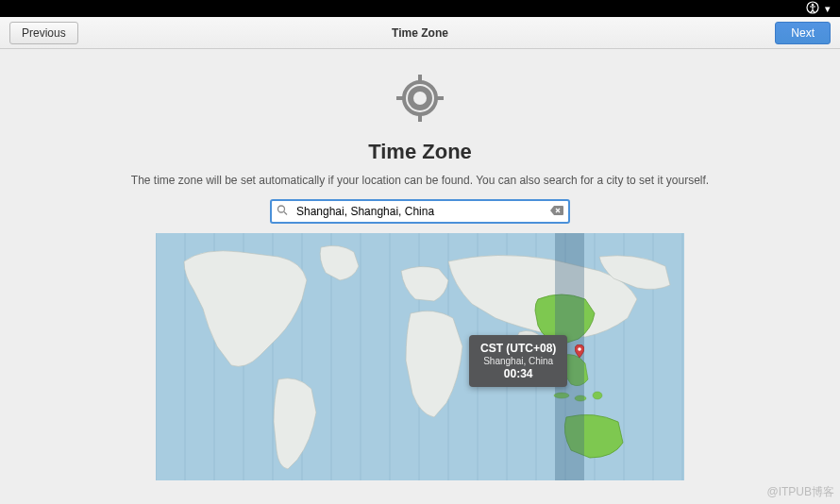 The width and height of the screenshot is (840, 504). Describe the element at coordinates (420, 98) in the screenshot. I see `location-icon` at that location.